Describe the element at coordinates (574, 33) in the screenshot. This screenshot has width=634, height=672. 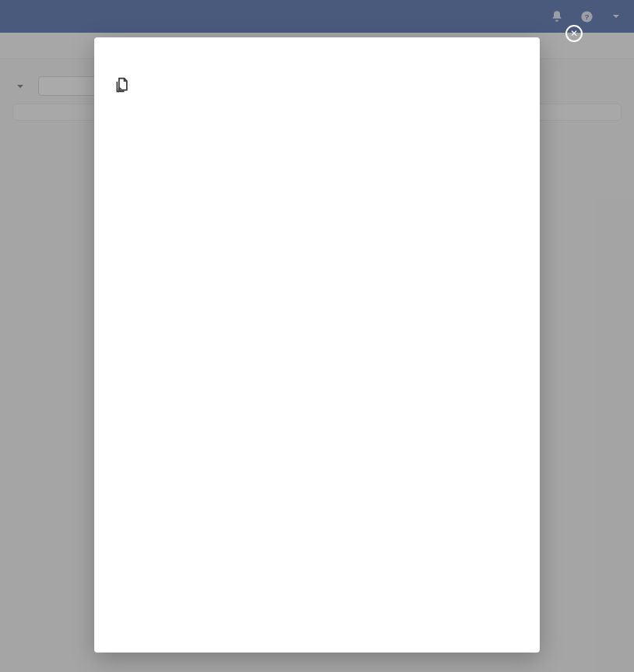
I see `close-icon: ✕` at that location.